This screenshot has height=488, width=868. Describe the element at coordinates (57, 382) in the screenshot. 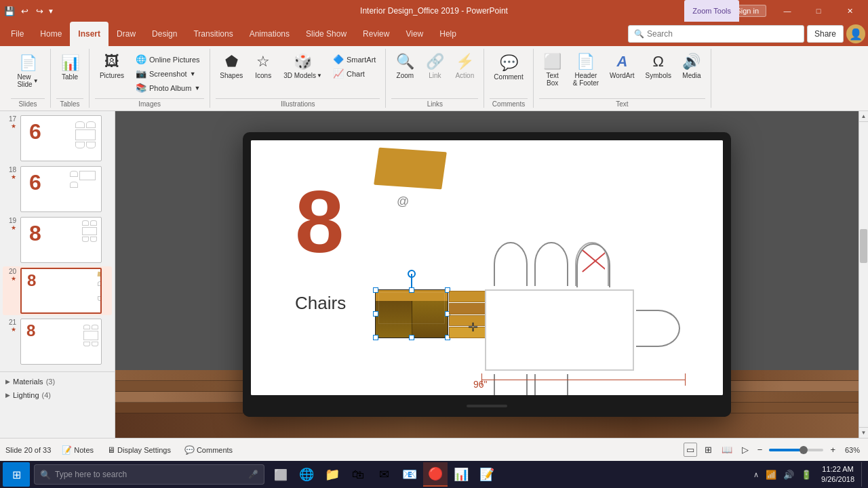

I see `outline-group-materials: ▶ Materials (3)` at that location.